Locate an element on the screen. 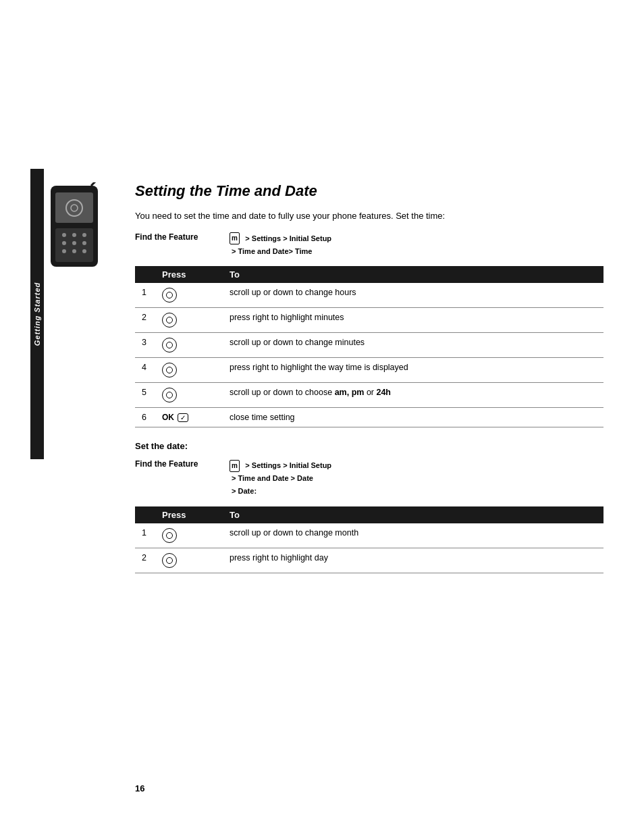  find-feature-time-label: Find the Feature is located at coordinates (182, 237).